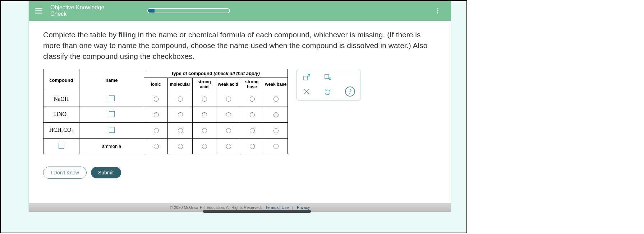 Image resolution: width=644 pixels, height=234 pixels. I want to click on menu-button, so click(39, 11).